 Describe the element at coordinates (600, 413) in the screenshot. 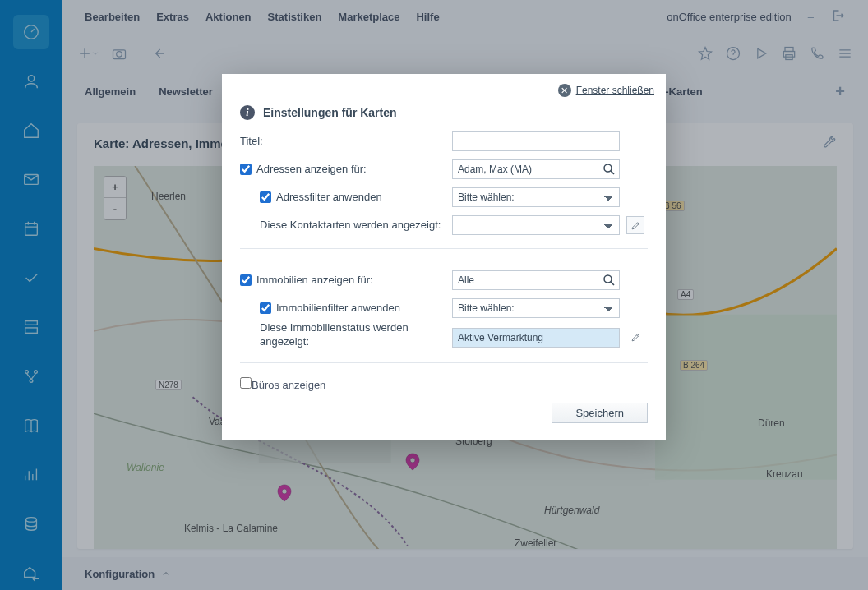

I see `save-button: Speichern` at that location.